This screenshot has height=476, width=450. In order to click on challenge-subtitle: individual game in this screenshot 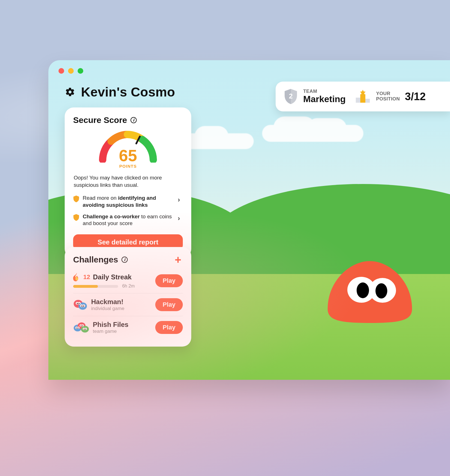, I will do `click(108, 309)`.